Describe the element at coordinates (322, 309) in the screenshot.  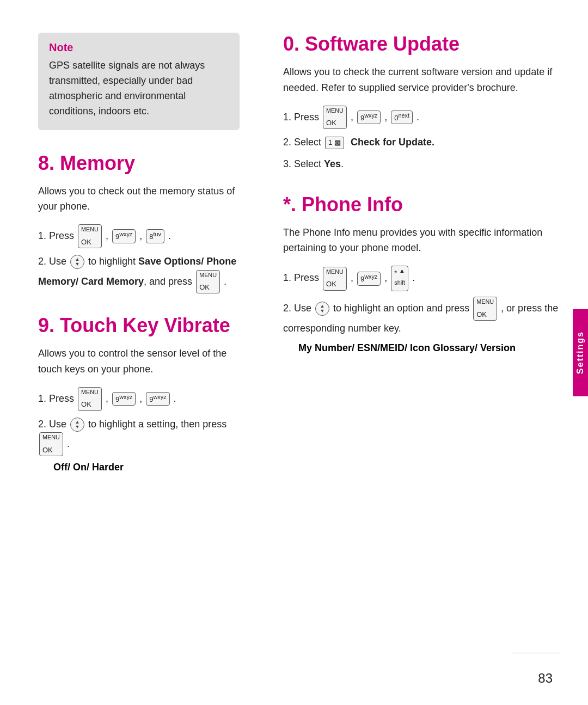
I see `nav-icon-3: ▲▼` at that location.